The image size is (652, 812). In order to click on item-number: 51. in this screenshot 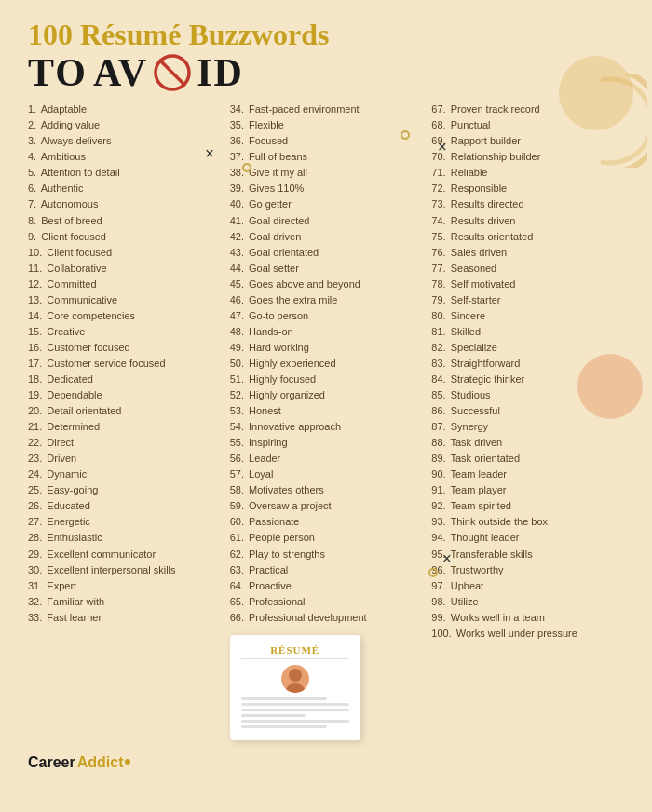, I will do `click(237, 379)`.